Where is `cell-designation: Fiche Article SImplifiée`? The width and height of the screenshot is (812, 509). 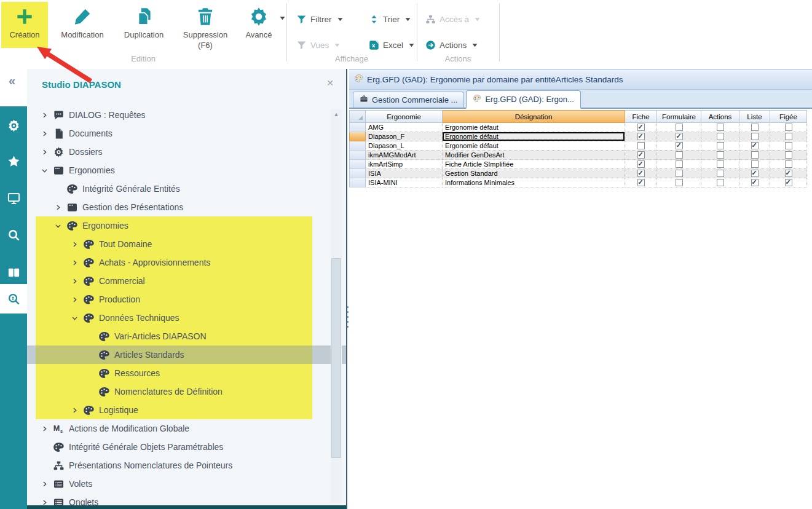
cell-designation: Fiche Article SImplifiée is located at coordinates (534, 165).